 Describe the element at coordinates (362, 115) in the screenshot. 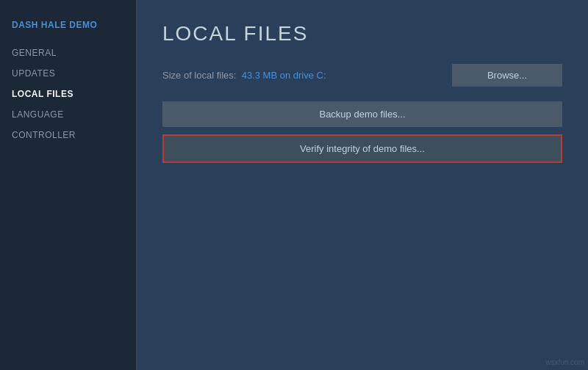

I see `backup-button: Backup demo files...` at that location.